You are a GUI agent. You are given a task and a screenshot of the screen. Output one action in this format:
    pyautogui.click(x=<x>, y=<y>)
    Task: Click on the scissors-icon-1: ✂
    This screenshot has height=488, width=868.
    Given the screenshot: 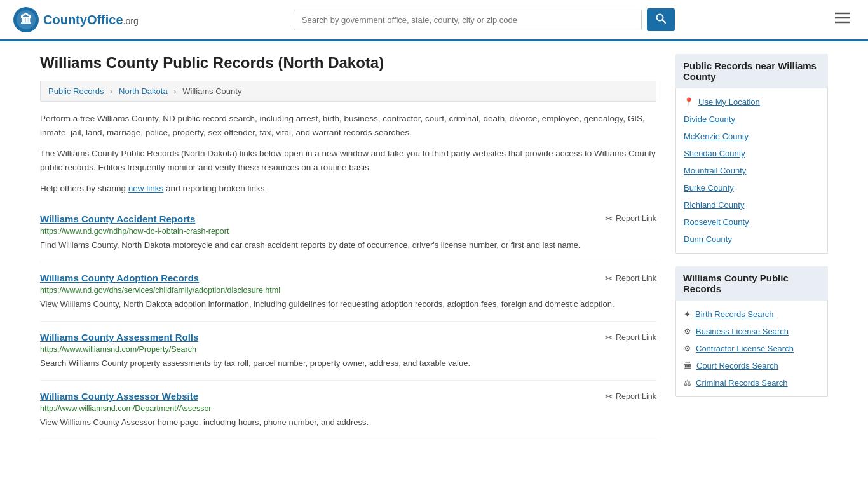 What is the action you would take?
    pyautogui.click(x=609, y=278)
    